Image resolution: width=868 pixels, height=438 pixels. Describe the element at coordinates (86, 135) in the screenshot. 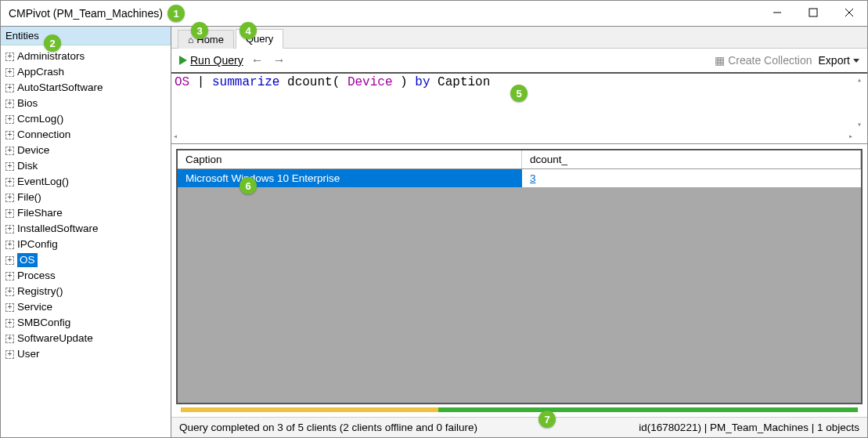

I see `entity-item: +Connection` at that location.